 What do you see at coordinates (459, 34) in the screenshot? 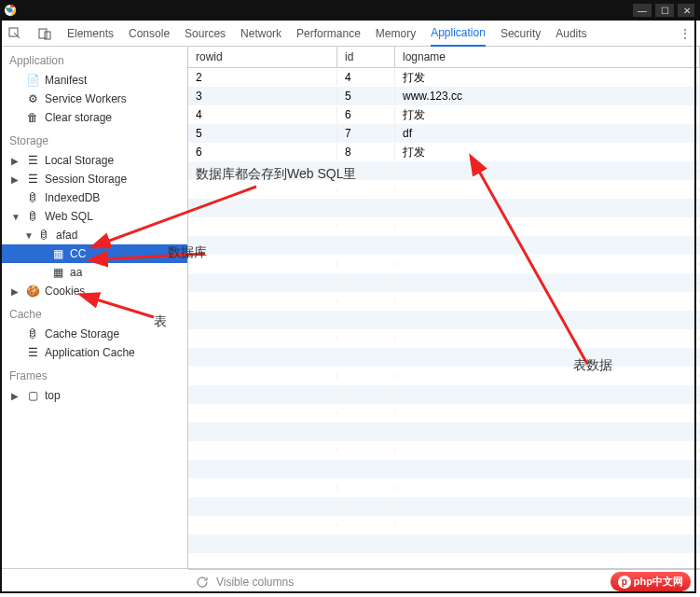
I see `tab-application: Application` at bounding box center [459, 34].